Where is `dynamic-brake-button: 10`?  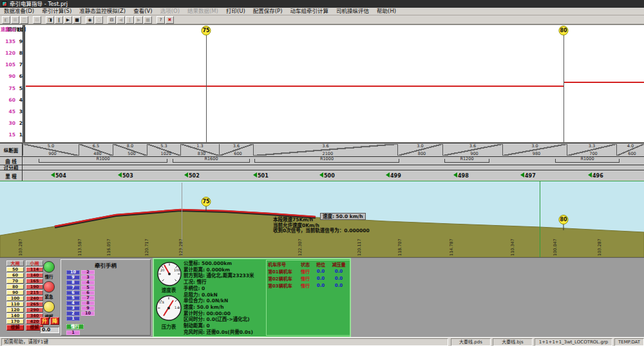
dynamic-brake-button: 10 is located at coordinates (88, 314).